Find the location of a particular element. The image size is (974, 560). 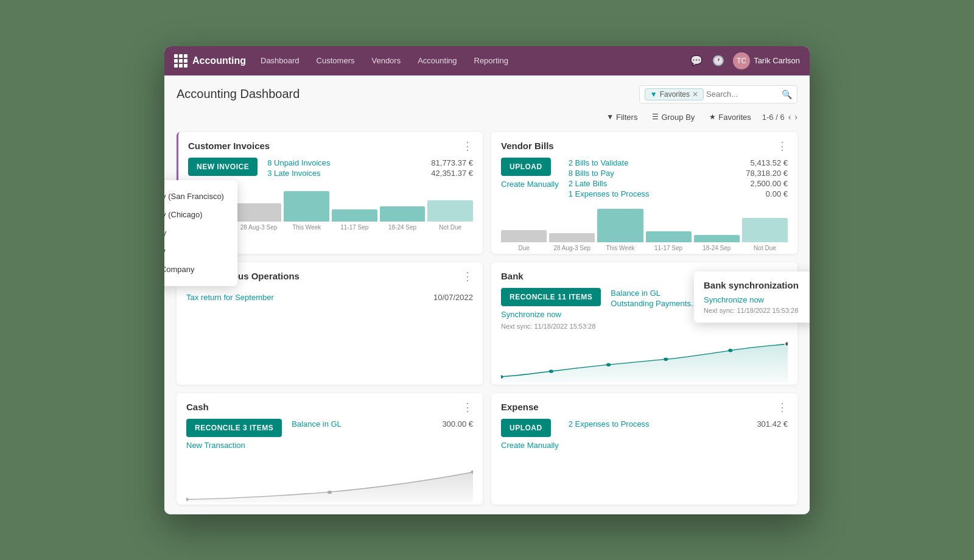

nav-dashboard: Dashboard is located at coordinates (280, 61).